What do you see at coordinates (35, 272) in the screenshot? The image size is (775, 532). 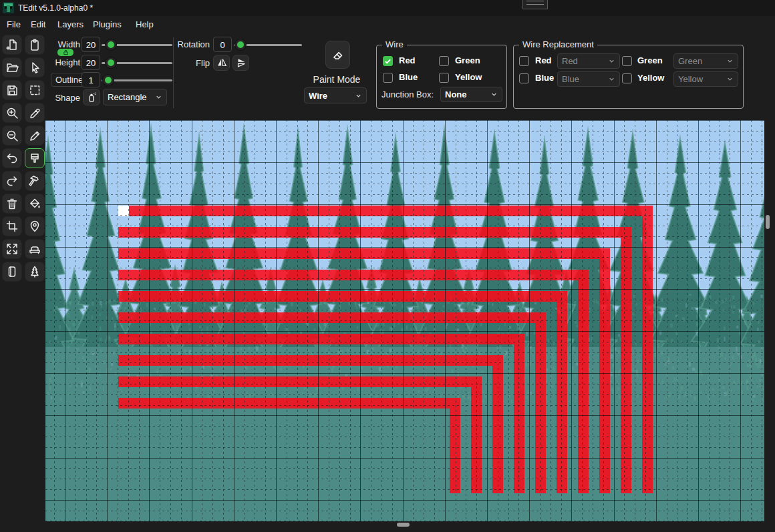 I see `tree-tool-button` at bounding box center [35, 272].